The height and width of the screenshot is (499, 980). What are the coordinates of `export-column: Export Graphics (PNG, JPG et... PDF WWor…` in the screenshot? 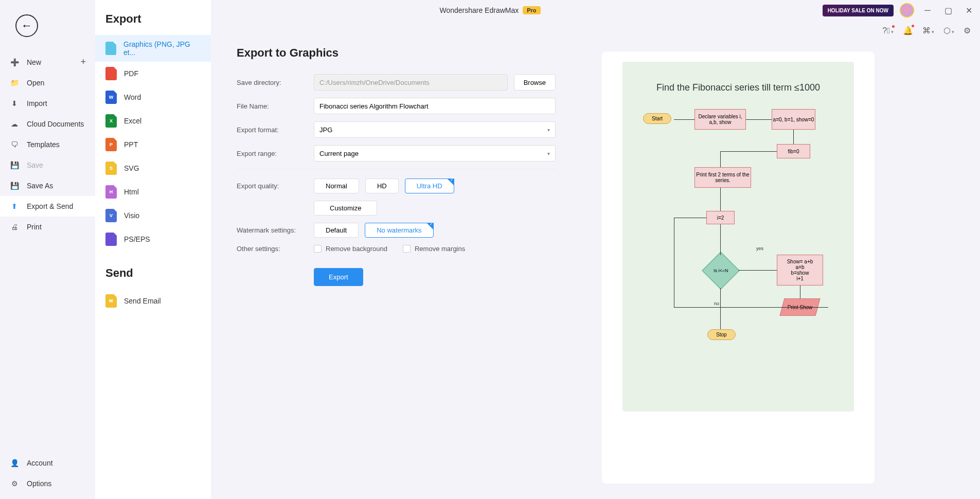 It's located at (153, 249).